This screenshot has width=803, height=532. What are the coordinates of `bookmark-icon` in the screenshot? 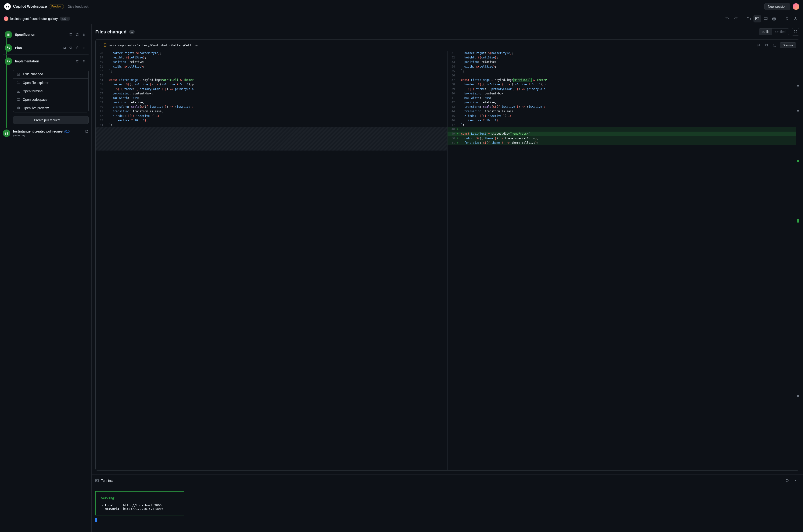 It's located at (787, 19).